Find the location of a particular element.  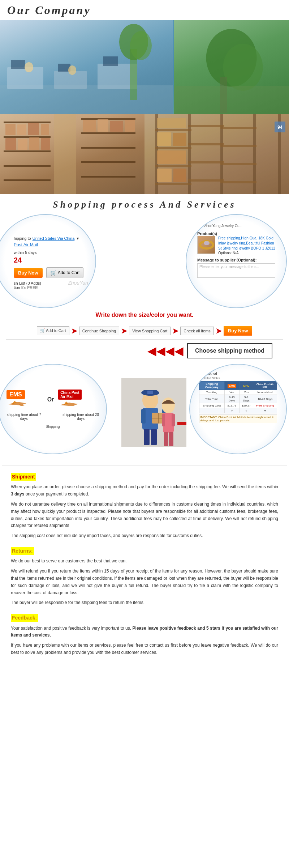

row-radio-china: ● is located at coordinates (265, 411).